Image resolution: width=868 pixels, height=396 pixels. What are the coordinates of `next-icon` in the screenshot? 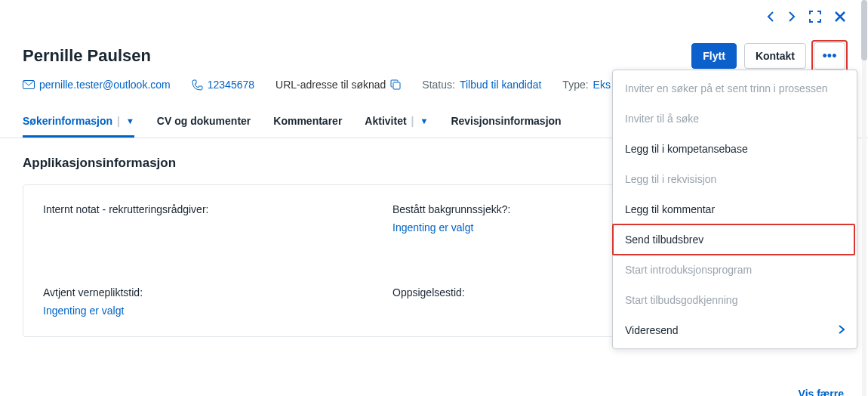 It's located at (792, 17).